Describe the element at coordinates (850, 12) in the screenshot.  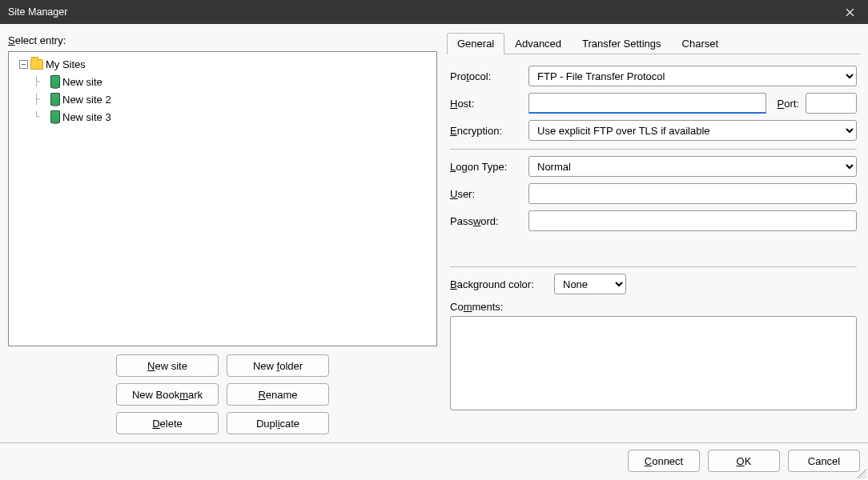
I see `close-button` at that location.